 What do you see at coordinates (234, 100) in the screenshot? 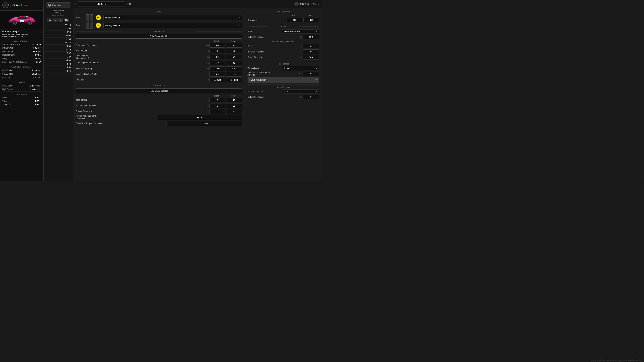
I see `initial-torque-rear: 10` at bounding box center [234, 100].